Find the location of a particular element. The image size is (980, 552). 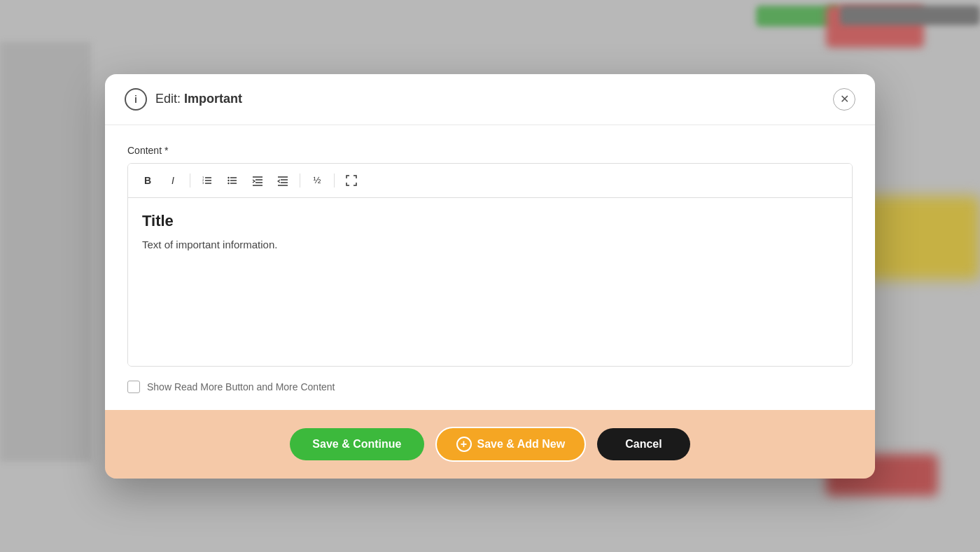

editor-title: Title is located at coordinates (490, 221).